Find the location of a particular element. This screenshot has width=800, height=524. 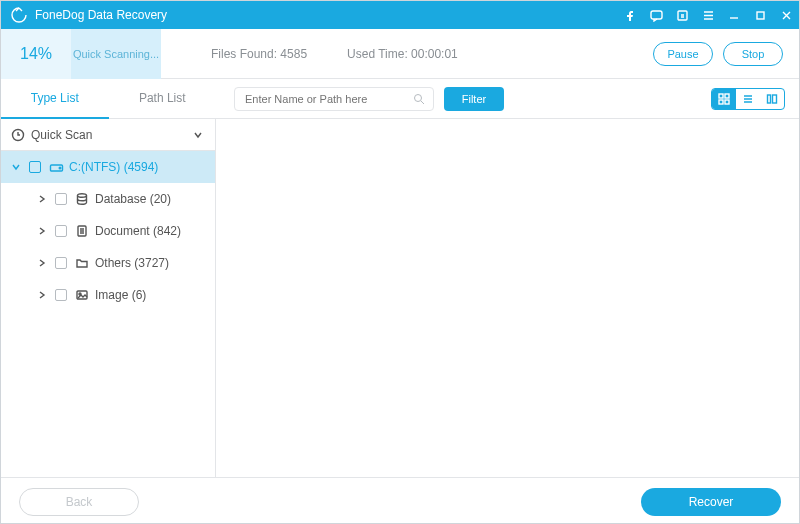

app-title: FoneDog Data Recovery is located at coordinates (101, 15).